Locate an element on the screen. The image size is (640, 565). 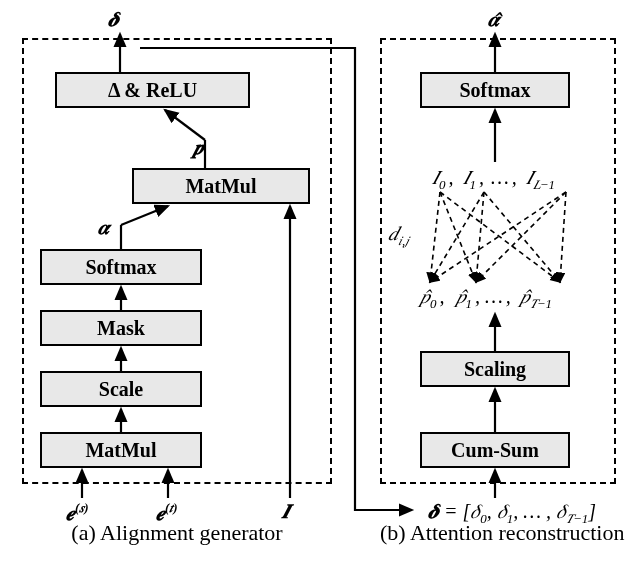
bipartite-bottom-row: 𝑝̂0, 𝑝̂1, …, 𝑝̂𝑇−1 is located at coordinates (486, 298).